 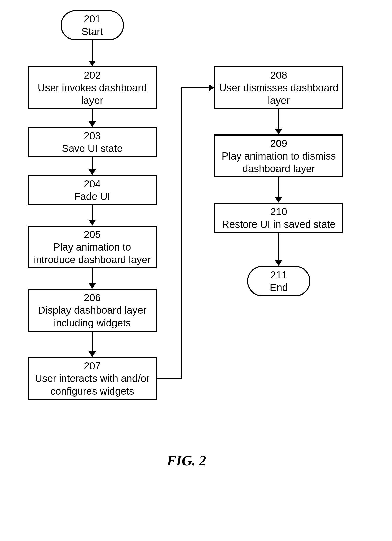 What do you see at coordinates (279, 94) in the screenshot?
I see `node-text: User dismisses dashboard layer` at bounding box center [279, 94].